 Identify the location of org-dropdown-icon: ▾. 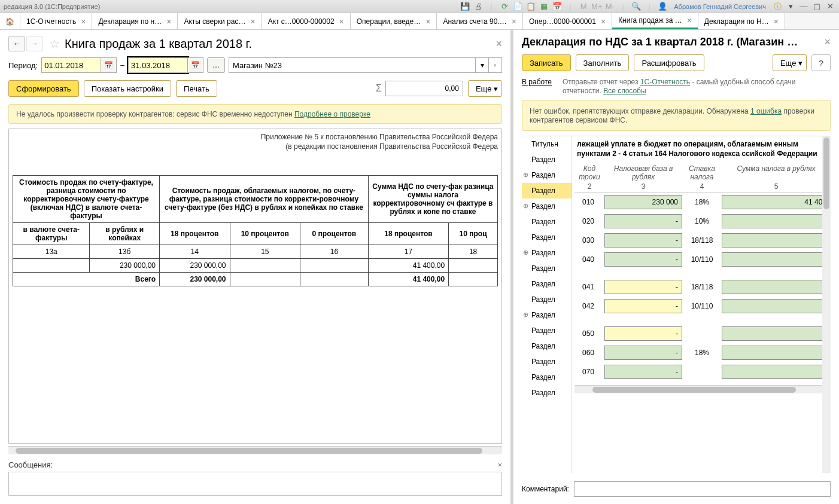
(482, 65).